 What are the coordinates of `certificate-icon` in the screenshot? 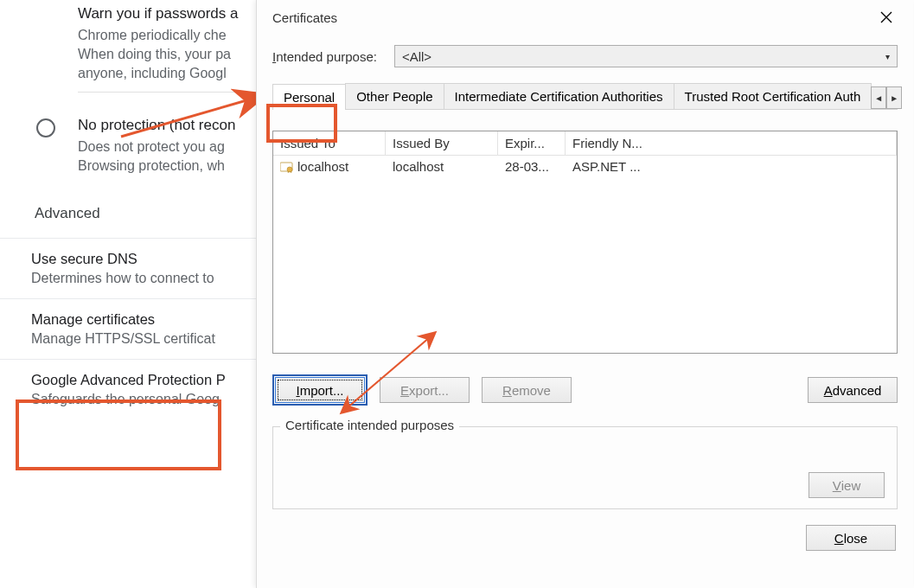 It's located at (287, 167).